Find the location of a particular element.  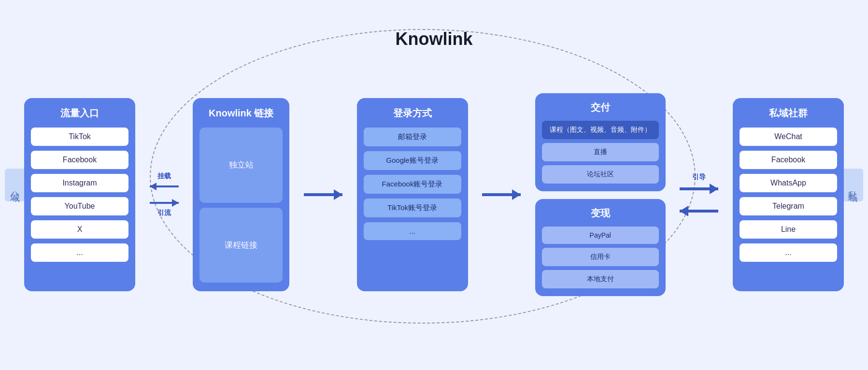

private-item-line: Line is located at coordinates (788, 229).